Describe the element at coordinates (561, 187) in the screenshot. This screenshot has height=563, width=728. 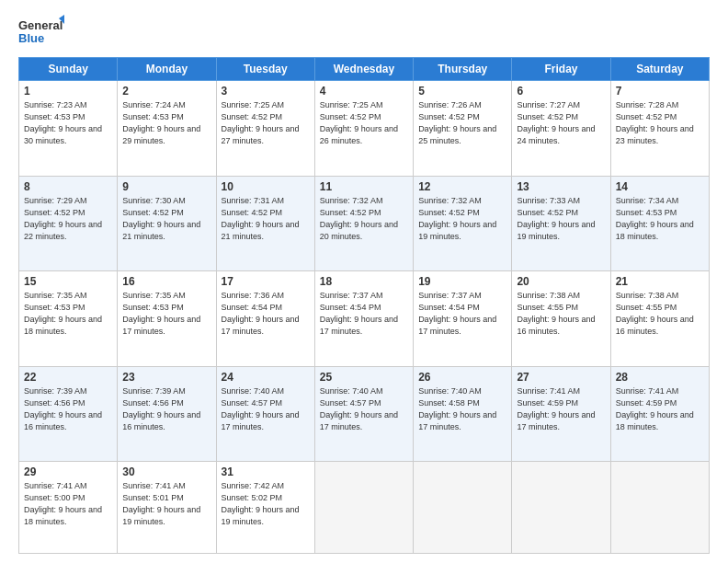
I see `day-number: 13` at that location.